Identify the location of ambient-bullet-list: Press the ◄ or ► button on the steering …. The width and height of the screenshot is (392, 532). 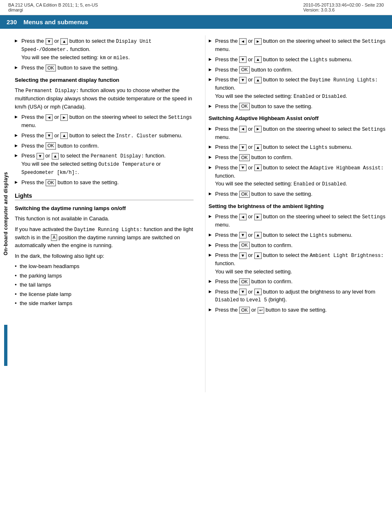
(298, 263).